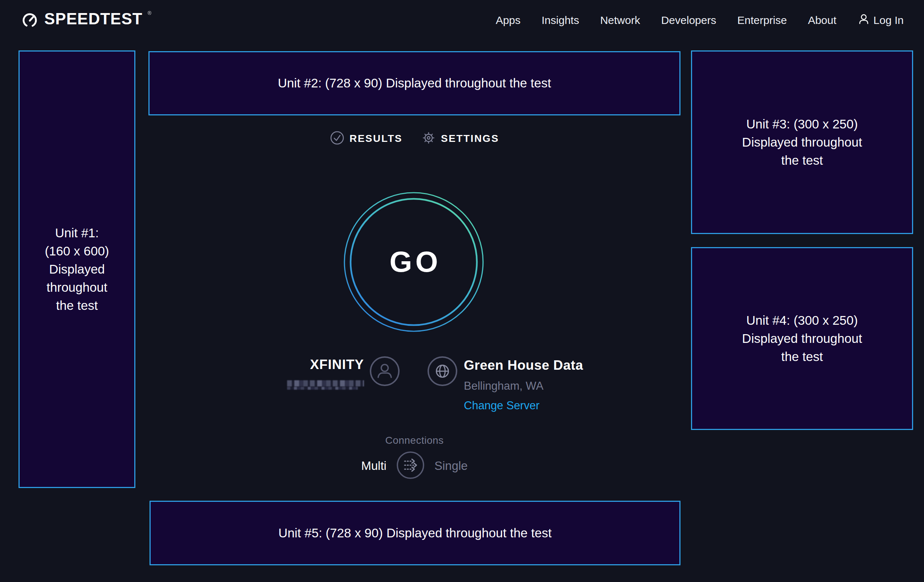 Image resolution: width=924 pixels, height=582 pixels. I want to click on nav-network: Network, so click(620, 20).